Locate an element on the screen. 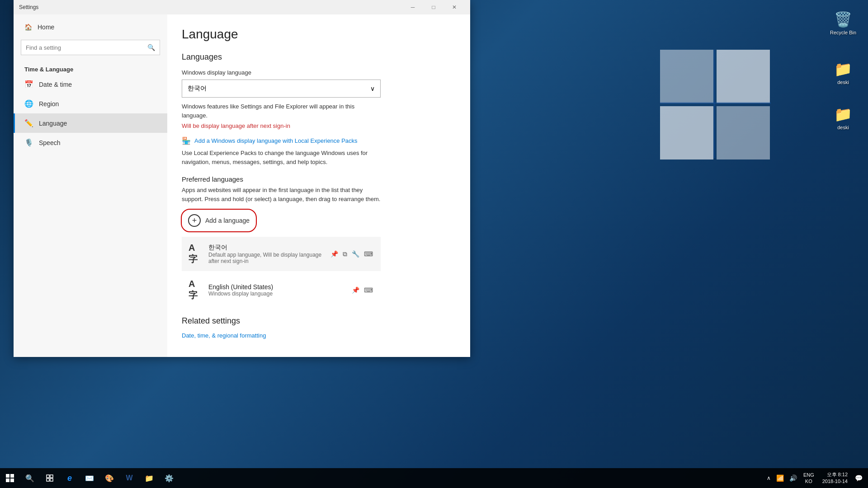  recycle-bin-icon: 🗑️ Recycle Bin is located at coordinates (843, 23).